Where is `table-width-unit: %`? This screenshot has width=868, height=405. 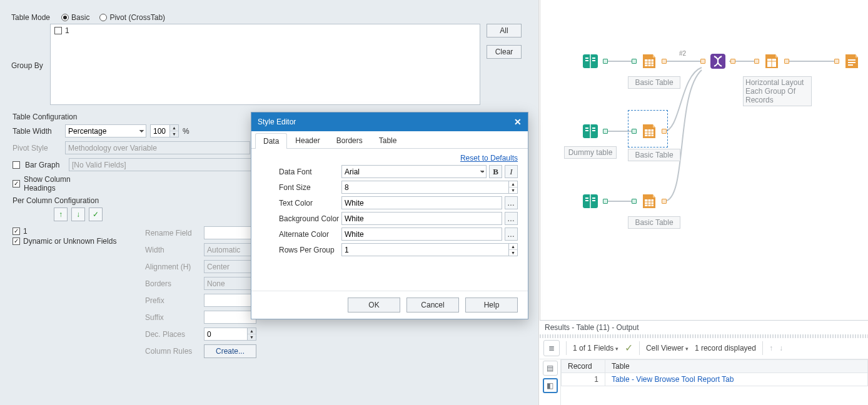
table-width-unit: % is located at coordinates (207, 131).